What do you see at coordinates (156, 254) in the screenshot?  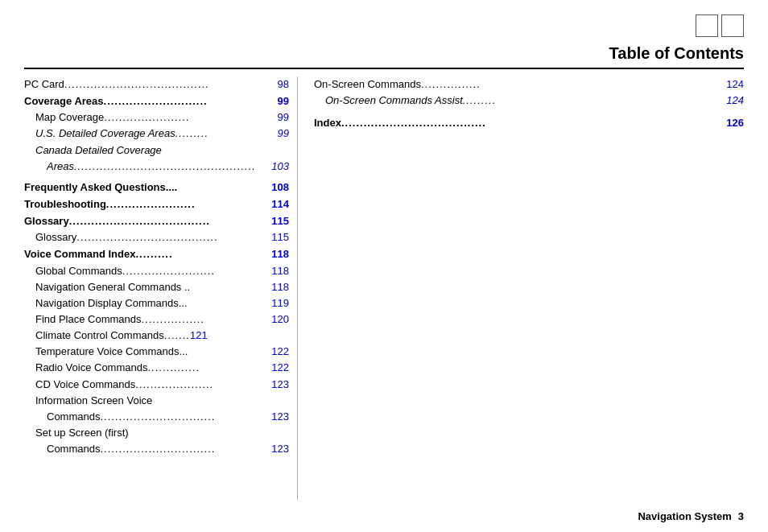 I see `toc-voice-command-index: Voice Command Index.......... 118` at bounding box center [156, 254].